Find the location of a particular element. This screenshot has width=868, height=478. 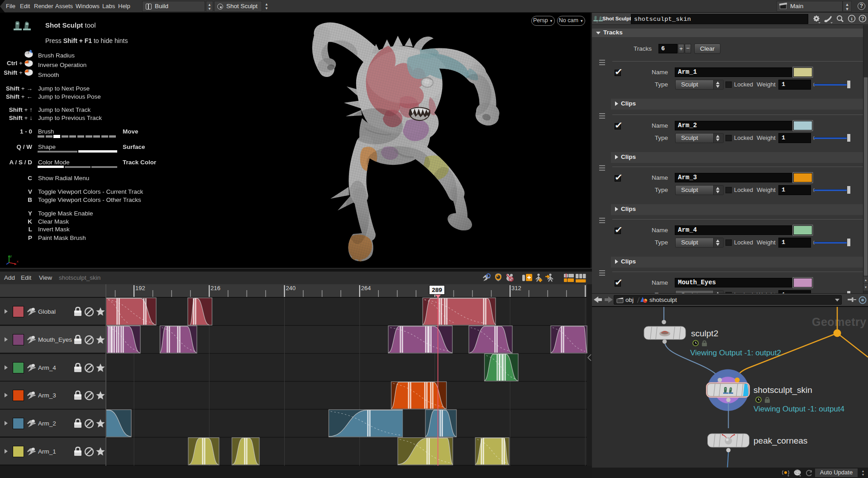

svg-text: x is located at coordinates (18, 262).